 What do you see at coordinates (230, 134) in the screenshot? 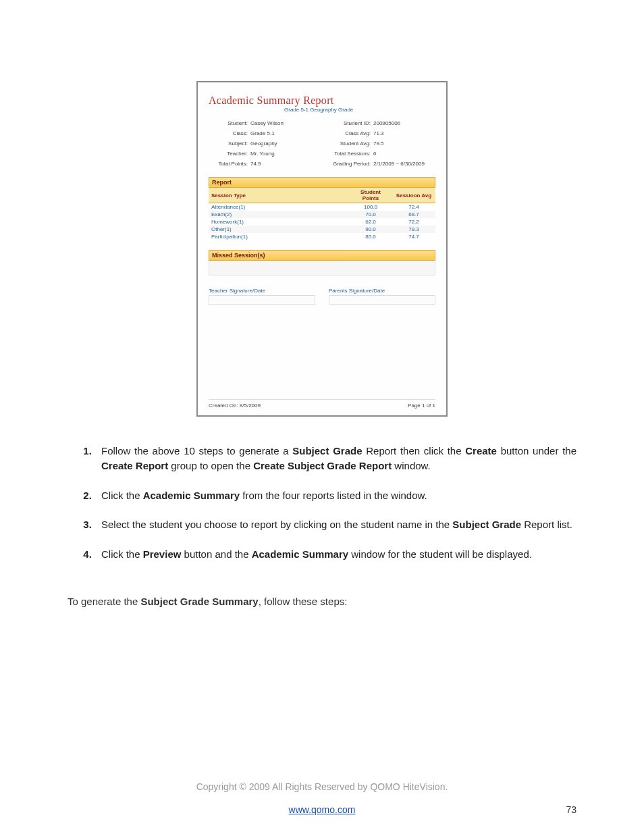
I see `lbl-class: Class:` at bounding box center [230, 134].